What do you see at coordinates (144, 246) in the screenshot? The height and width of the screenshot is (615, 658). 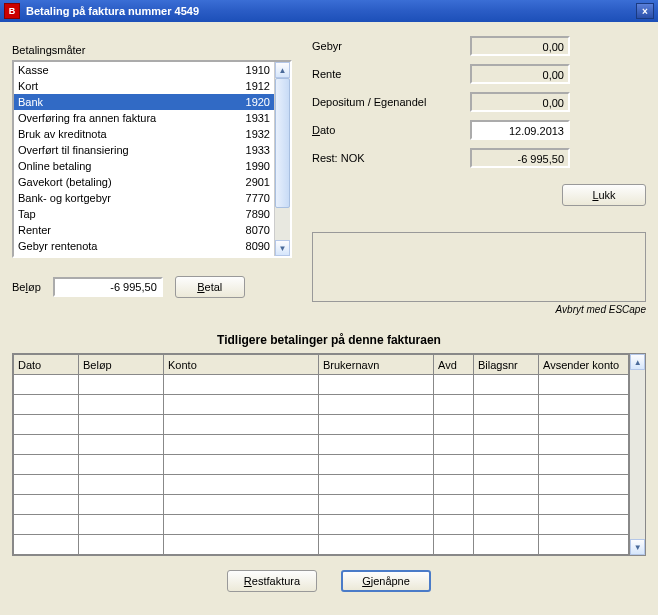 I see `list-item: Gebyr rentenota8090` at bounding box center [144, 246].